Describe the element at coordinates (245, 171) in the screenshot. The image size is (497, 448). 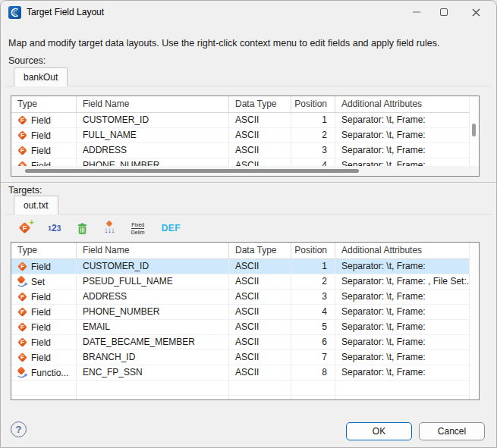
I see `horizontal-scrollbar` at that location.